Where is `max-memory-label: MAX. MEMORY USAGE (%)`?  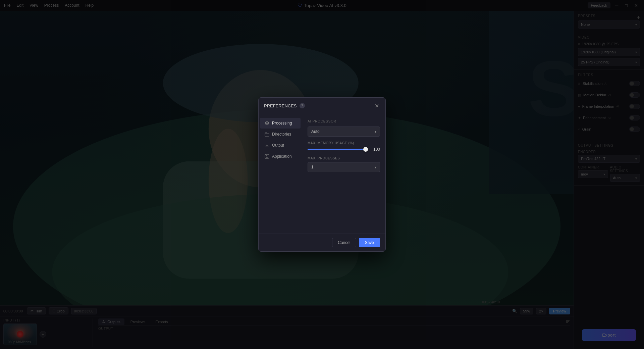
max-memory-label: MAX. MEMORY USAGE (%) is located at coordinates (344, 143).